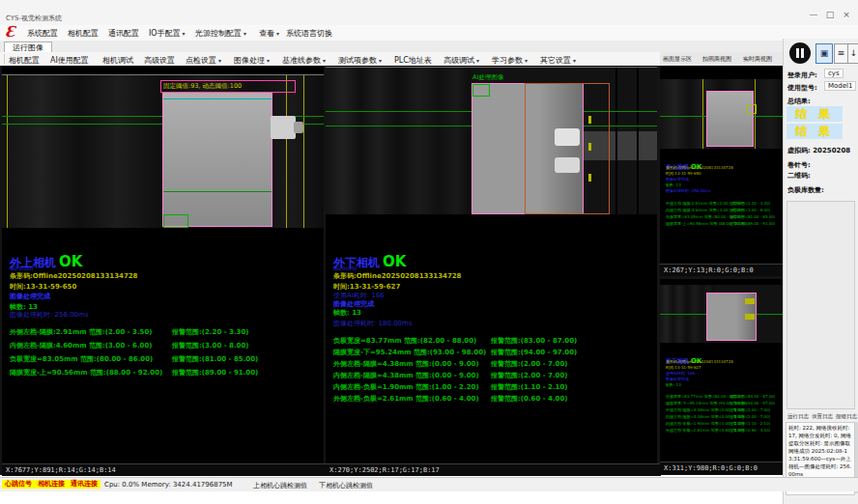 The height and width of the screenshot is (504, 858). What do you see at coordinates (429, 33) in the screenshot?
I see `menu-bar: Ɛ 系统配置 相机配置 通讯配置 IO手配置 光源控制配置 查看 系统语言切换` at bounding box center [429, 33].